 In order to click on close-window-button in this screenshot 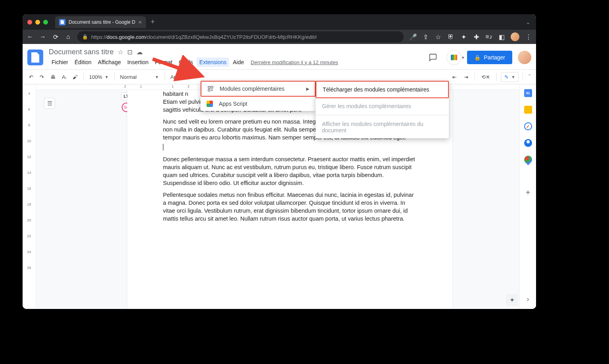, I will do `click(30, 22)`.